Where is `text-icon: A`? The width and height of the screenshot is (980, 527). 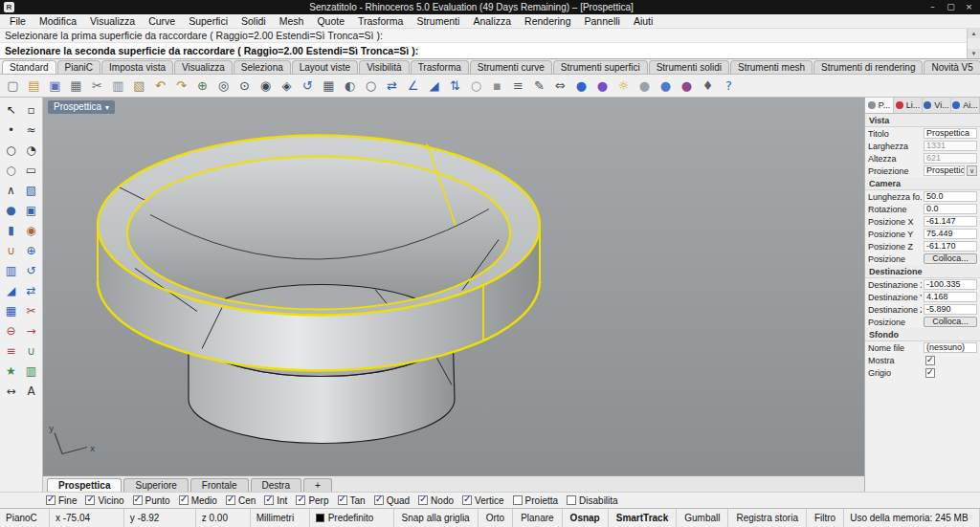 text-icon: A is located at coordinates (31, 390).